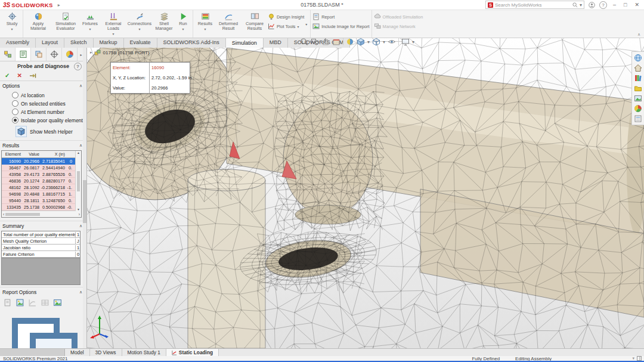  Describe the element at coordinates (637, 5) in the screenshot. I see `close-button: ✕` at that location.